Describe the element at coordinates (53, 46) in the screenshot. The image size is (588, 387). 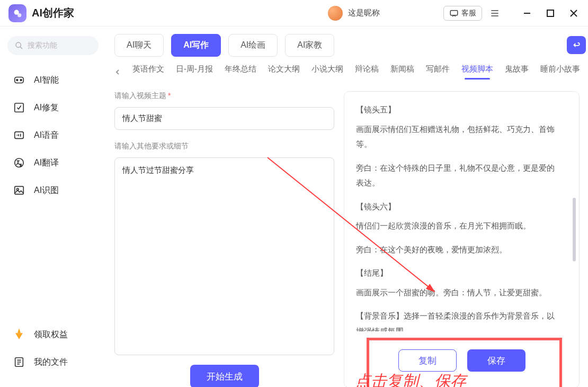
I see `search-input: 搜索功能` at that location.